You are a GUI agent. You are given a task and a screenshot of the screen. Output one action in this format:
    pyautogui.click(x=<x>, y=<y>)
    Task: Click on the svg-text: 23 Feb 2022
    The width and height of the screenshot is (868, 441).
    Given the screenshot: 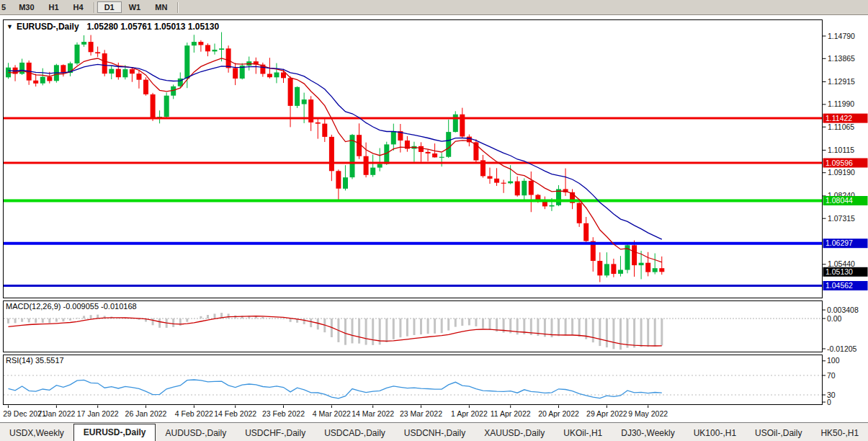 What is the action you would take?
    pyautogui.click(x=284, y=414)
    